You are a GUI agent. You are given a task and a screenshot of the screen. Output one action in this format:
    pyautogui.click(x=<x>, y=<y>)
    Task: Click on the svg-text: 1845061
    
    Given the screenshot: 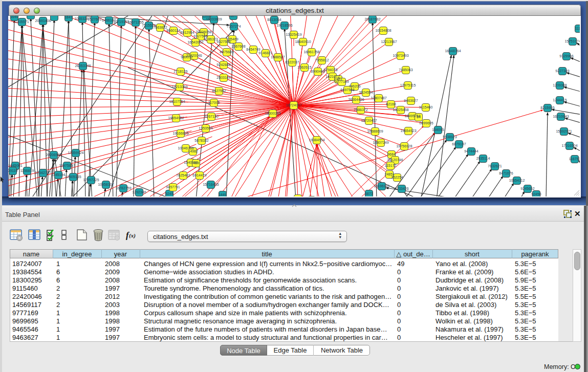 What is the action you would take?
    pyautogui.click(x=15, y=166)
    